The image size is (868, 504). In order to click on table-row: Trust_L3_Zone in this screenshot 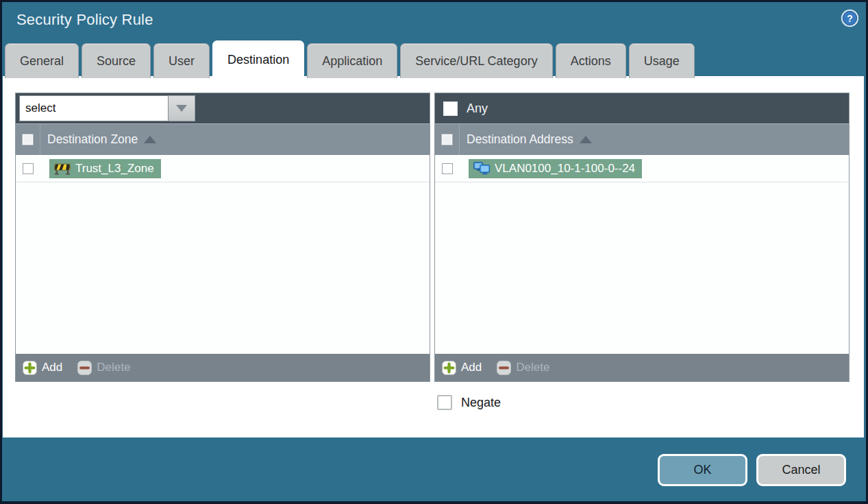, I will do `click(223, 169)`.